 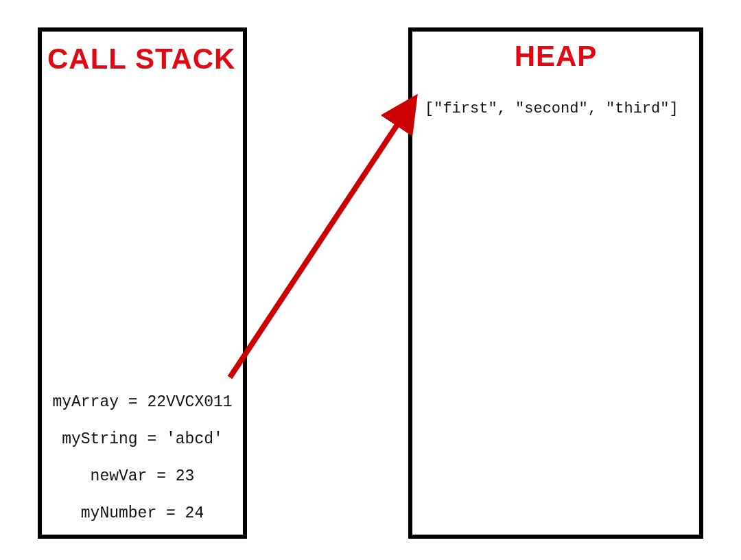 I want to click on stack-items-list: myArray = 22VVCX011 myString = 'abcd' ne…, so click(x=143, y=458).